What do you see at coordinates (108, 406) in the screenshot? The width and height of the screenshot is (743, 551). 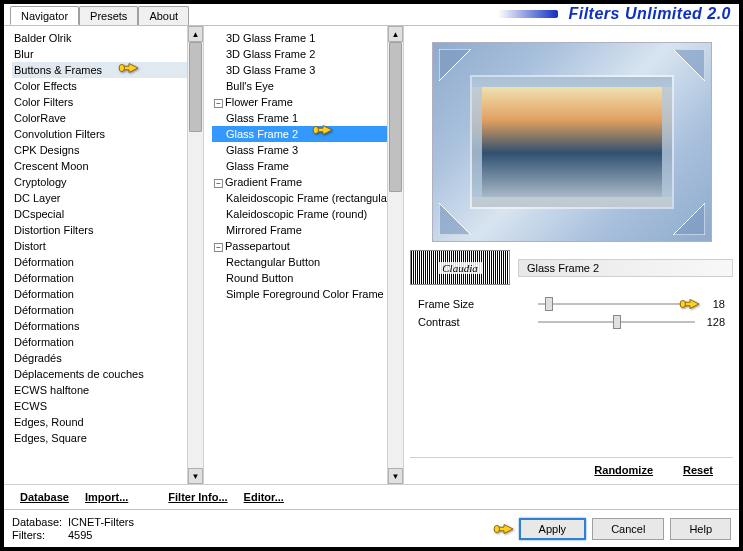 I see `category-item: ECWS` at bounding box center [108, 406].